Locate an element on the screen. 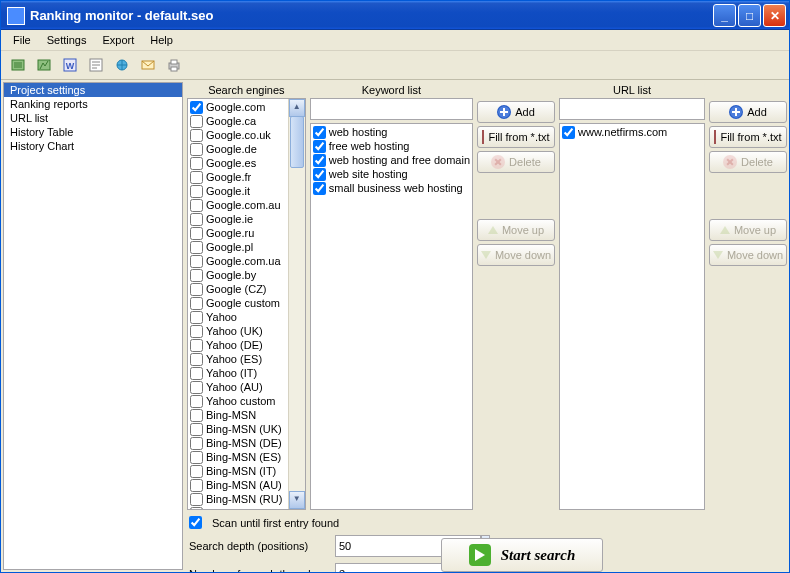 The height and width of the screenshot is (573, 790). toolbar-btn-word: W is located at coordinates (70, 65).